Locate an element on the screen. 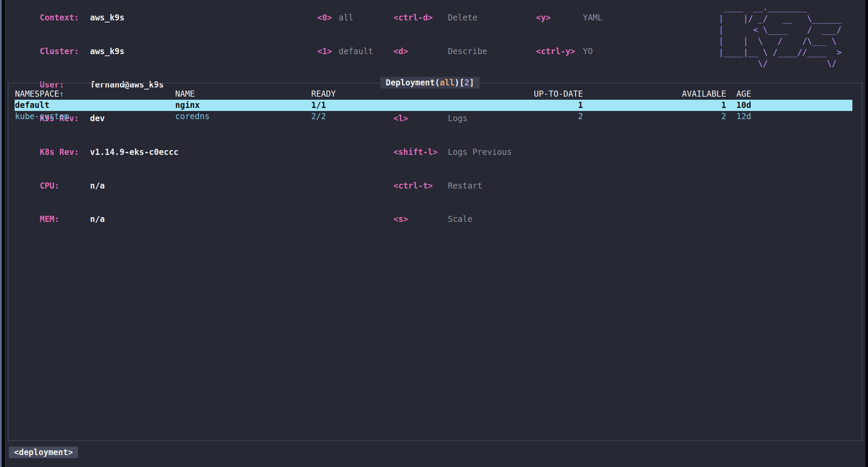  info-row-context: Context:aws_k9s is located at coordinates (95, 18).